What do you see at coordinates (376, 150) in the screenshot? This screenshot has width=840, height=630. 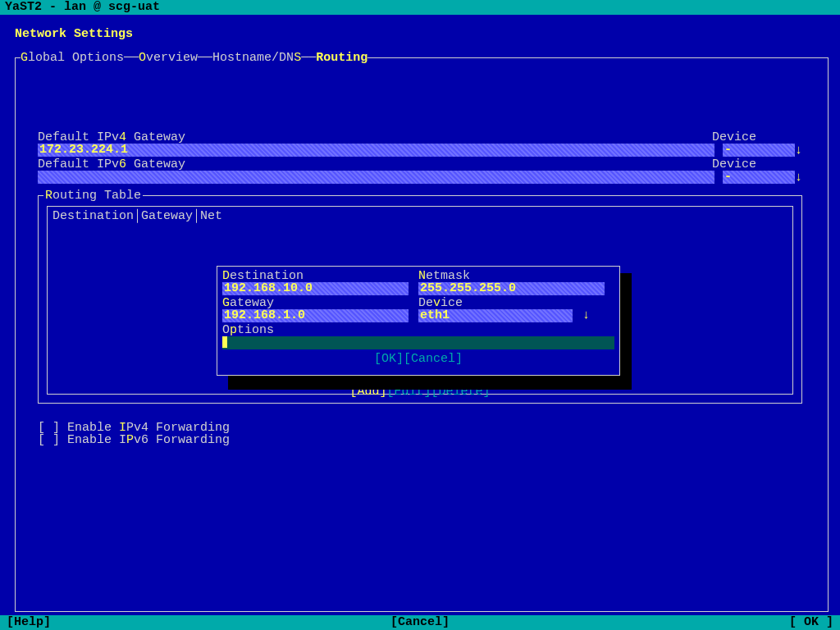 I see `ipv4-gateway-input: 172.23.224.1` at bounding box center [376, 150].